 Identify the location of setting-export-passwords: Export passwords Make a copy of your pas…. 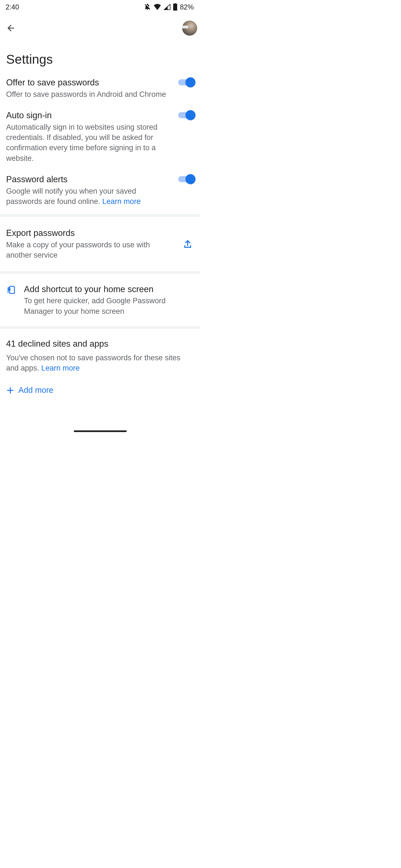
(100, 244).